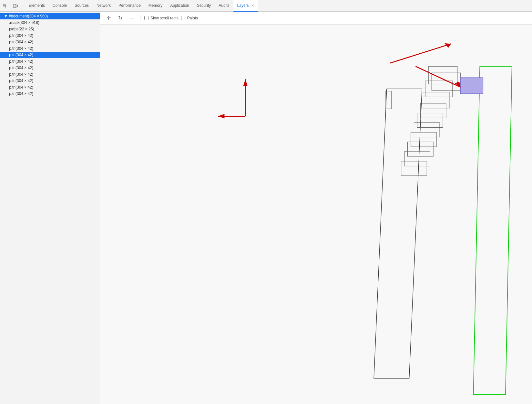  Describe the element at coordinates (161, 18) in the screenshot. I see `slow-scroll-group: Slow scroll rects` at that location.